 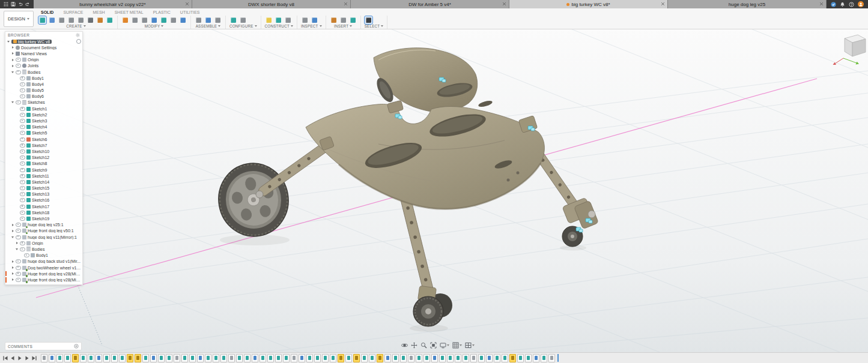 What do you see at coordinates (44, 280) in the screenshot?
I see `browser-item: Huge front dog leg v28(Mirro...` at bounding box center [44, 280].